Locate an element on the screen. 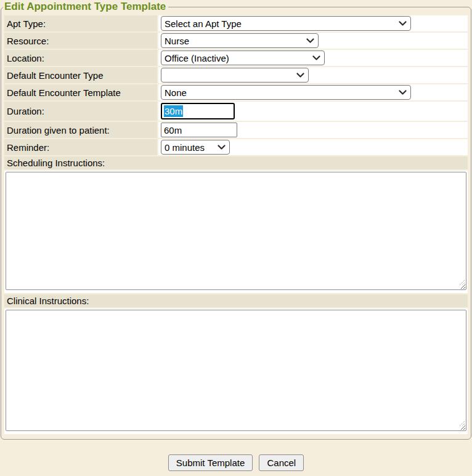  row-default-encounter-template: Default Encounter Template None is located at coordinates (236, 92).